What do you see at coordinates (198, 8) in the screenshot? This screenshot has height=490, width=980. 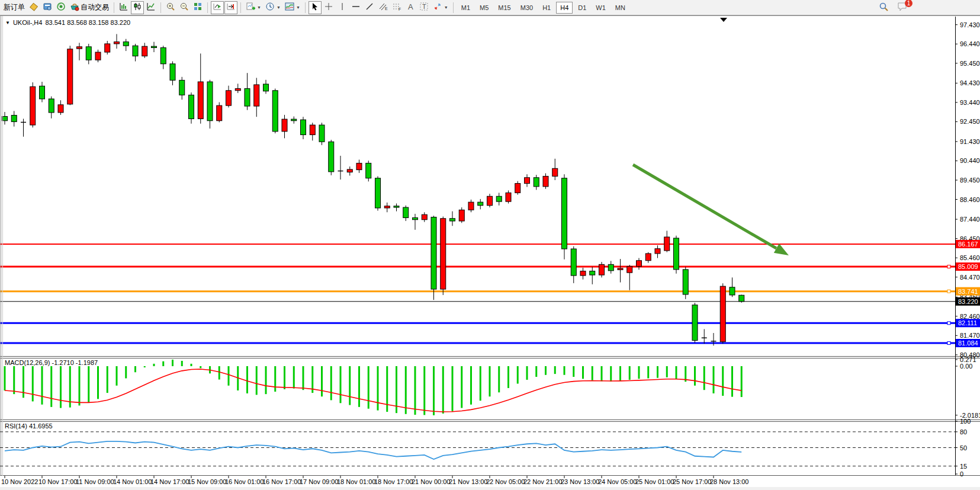 I see `tile-windows-button` at bounding box center [198, 8].